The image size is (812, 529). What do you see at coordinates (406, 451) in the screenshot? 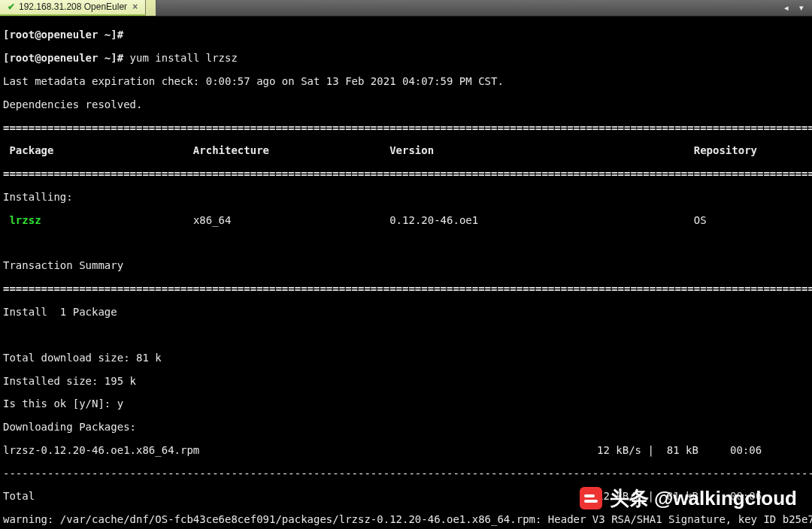
I see `download-row: lrzsz-0.12.20-46.oe1.x86_64.rpm12 kB/s |…` at bounding box center [406, 451].